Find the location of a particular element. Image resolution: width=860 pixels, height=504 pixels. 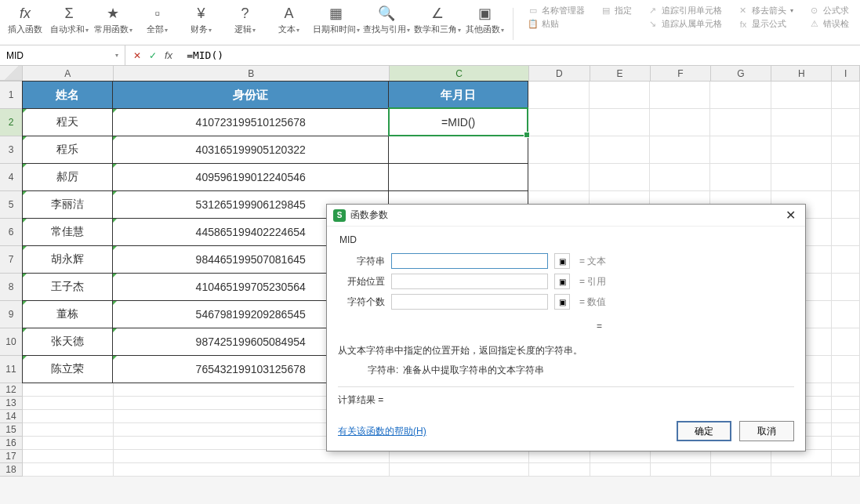

confirm-formula-button: ✓ is located at coordinates (153, 56).